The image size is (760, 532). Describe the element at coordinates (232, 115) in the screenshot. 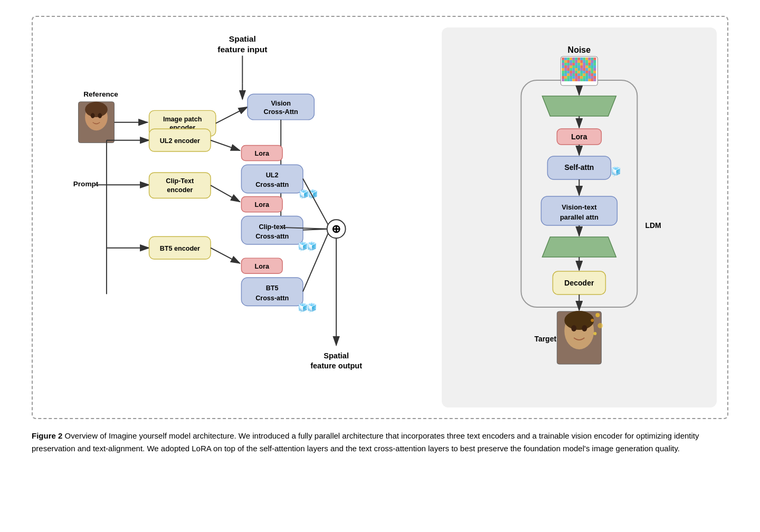

I see `encoder-to-vision-arrow` at that location.